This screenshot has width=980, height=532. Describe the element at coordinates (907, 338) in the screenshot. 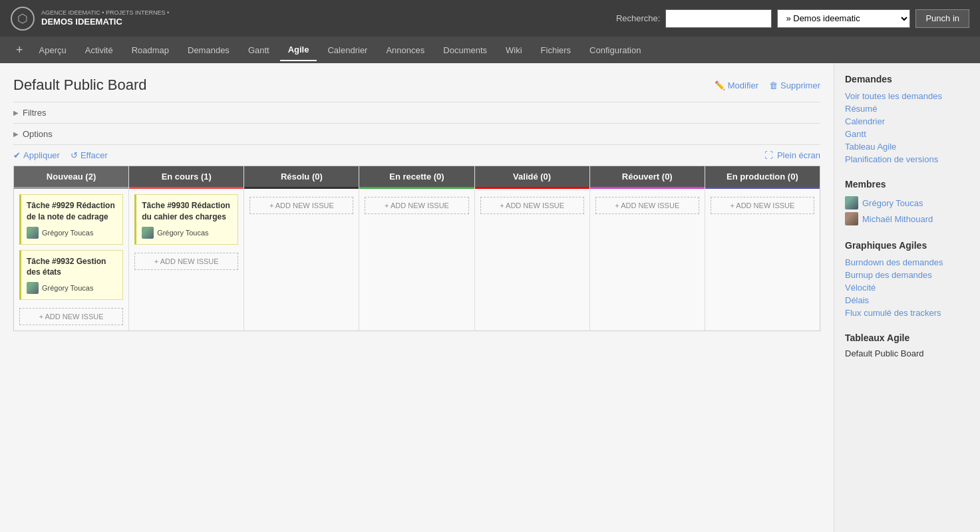

I see `sidebar-tableaux-title: Tableaux Agile` at that location.